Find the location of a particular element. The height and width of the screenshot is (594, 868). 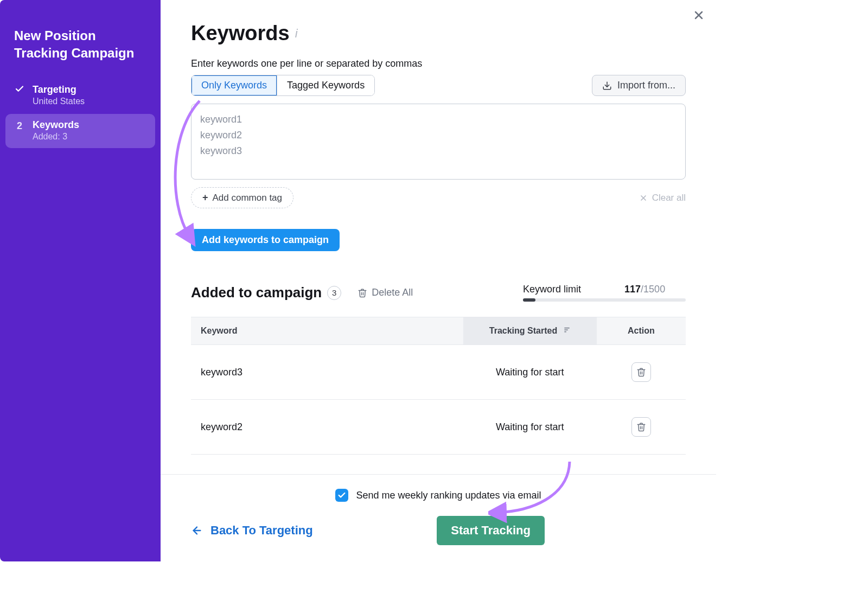

add-common-tag-button: + Add common tag is located at coordinates (242, 197).